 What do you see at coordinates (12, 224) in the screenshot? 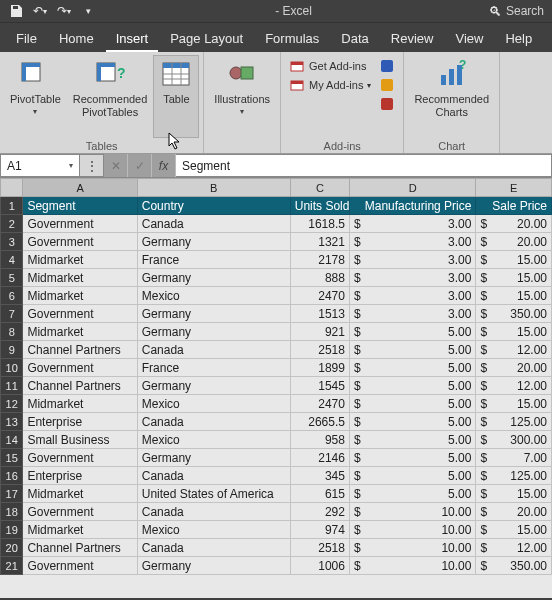
I see `row-header: 2` at bounding box center [12, 224].